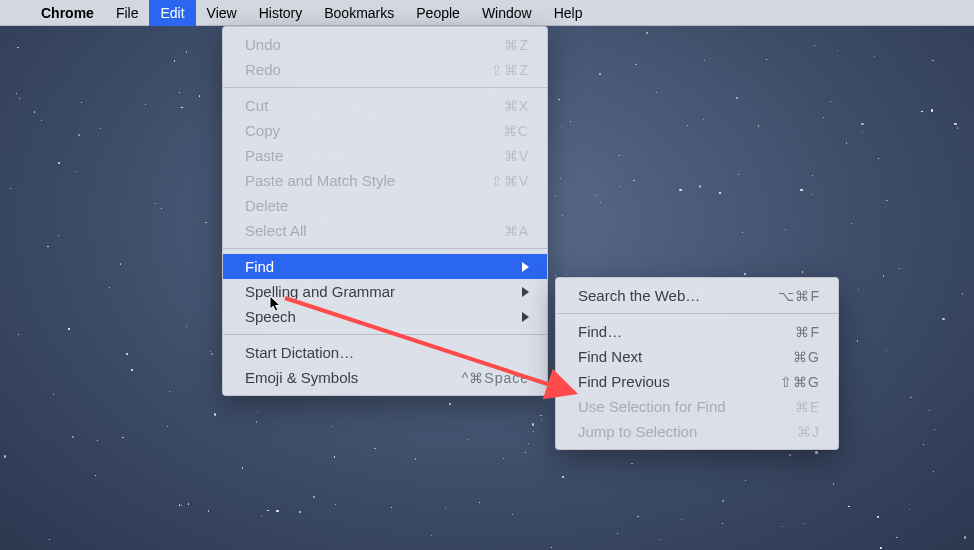  Describe the element at coordinates (499, 131) in the screenshot. I see `menu-item-shortcut: ⌘C` at that location.